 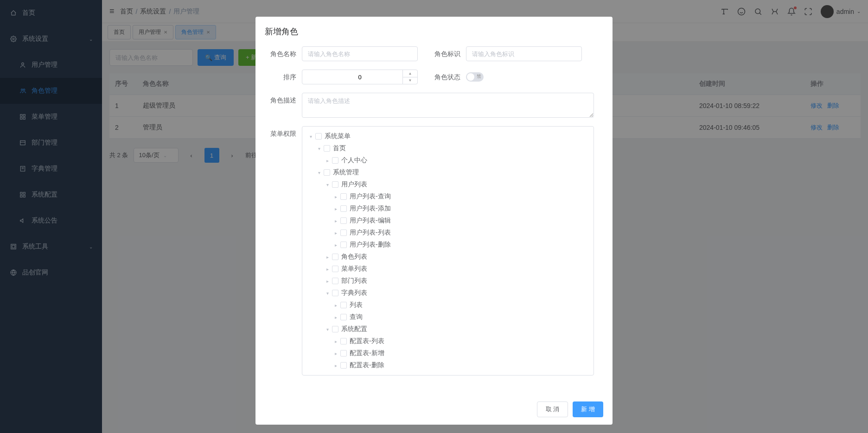 What do you see at coordinates (448, 209) in the screenshot?
I see `tree-node: ▸用户列表-添加` at bounding box center [448, 209].